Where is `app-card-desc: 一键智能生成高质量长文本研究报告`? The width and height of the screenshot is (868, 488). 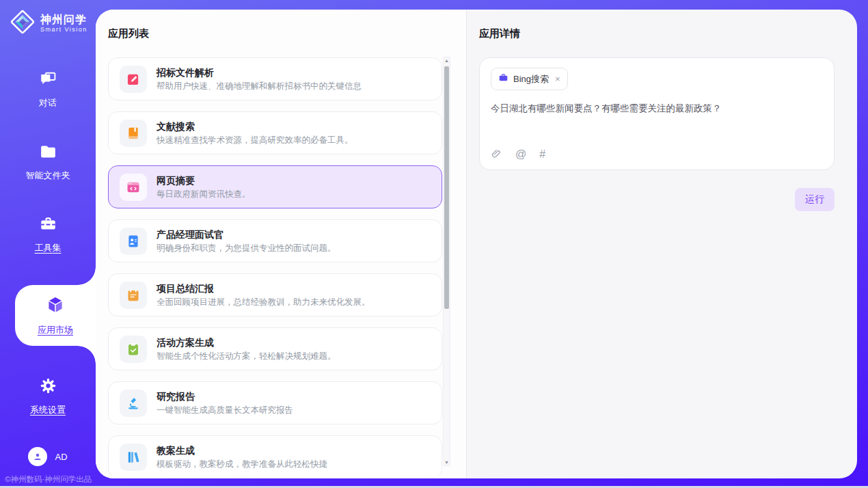
app-card-desc: 一键智能生成高质量长文本研究报告 is located at coordinates (225, 410).